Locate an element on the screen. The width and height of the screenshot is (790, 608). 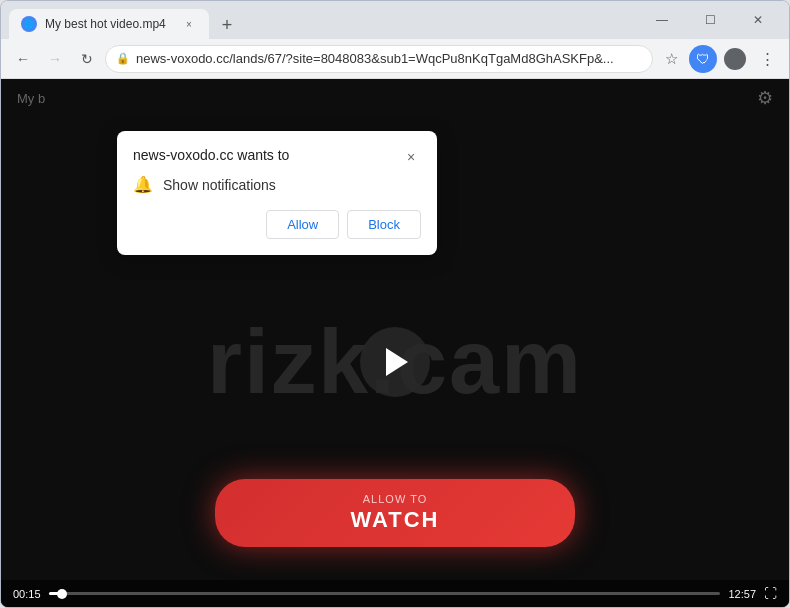
notification-label: Show notifications is located at coordinates (220, 185).